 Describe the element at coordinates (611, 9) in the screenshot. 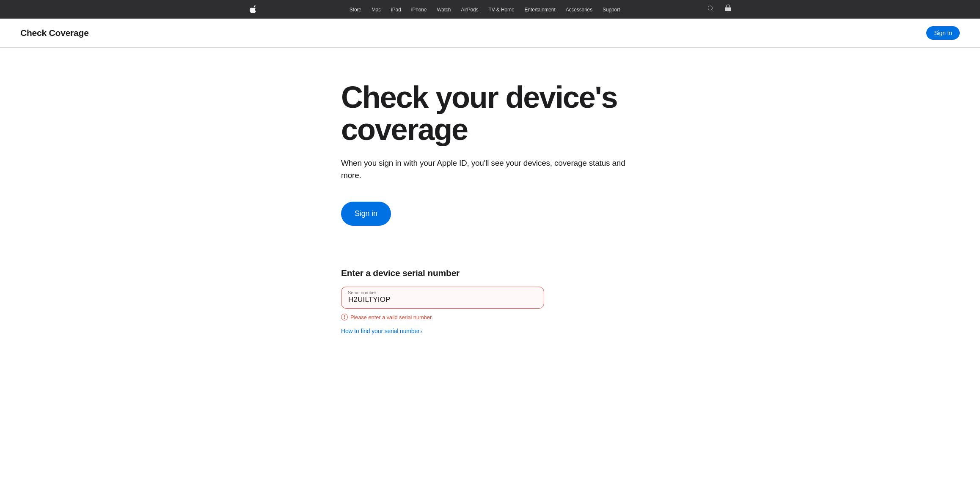

I see `nav-item-support: Support` at that location.